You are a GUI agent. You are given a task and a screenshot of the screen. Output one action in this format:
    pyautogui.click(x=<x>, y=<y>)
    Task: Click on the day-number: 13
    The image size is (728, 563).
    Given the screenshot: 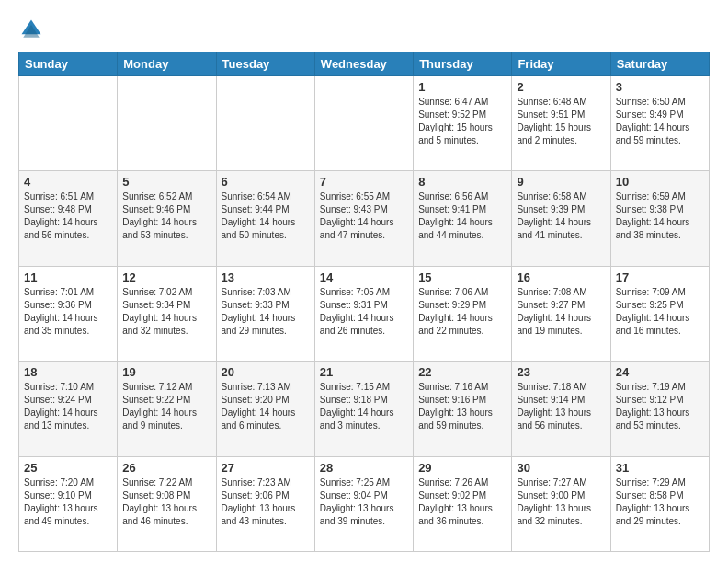 What is the action you would take?
    pyautogui.click(x=266, y=278)
    